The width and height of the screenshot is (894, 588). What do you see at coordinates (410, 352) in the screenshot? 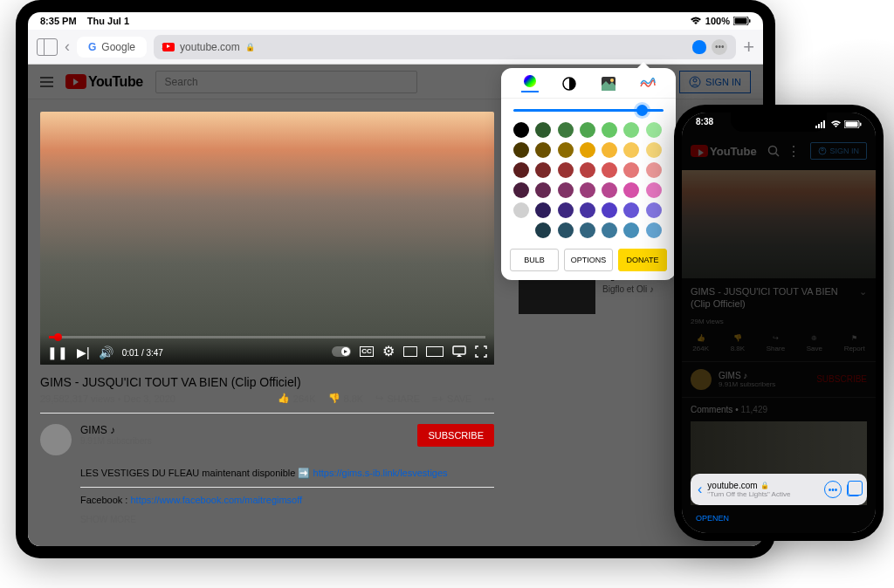
I see `miniplayer-icon` at bounding box center [410, 352].